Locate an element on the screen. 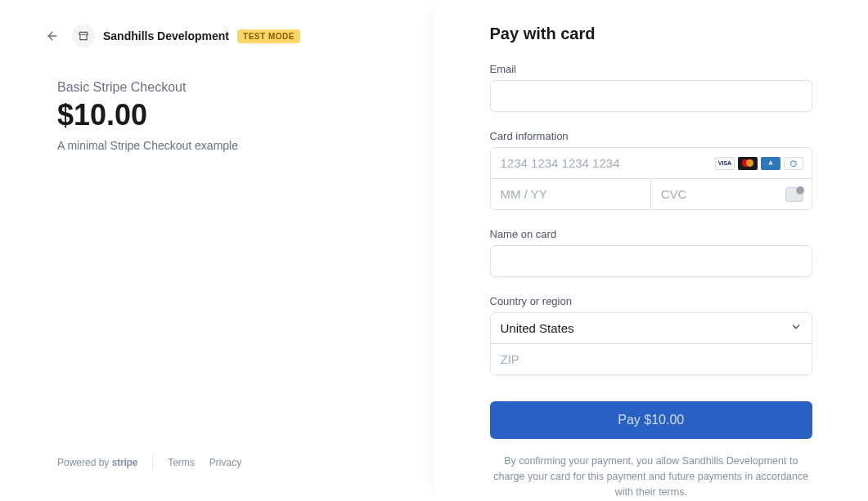  zip-input is located at coordinates (651, 360).